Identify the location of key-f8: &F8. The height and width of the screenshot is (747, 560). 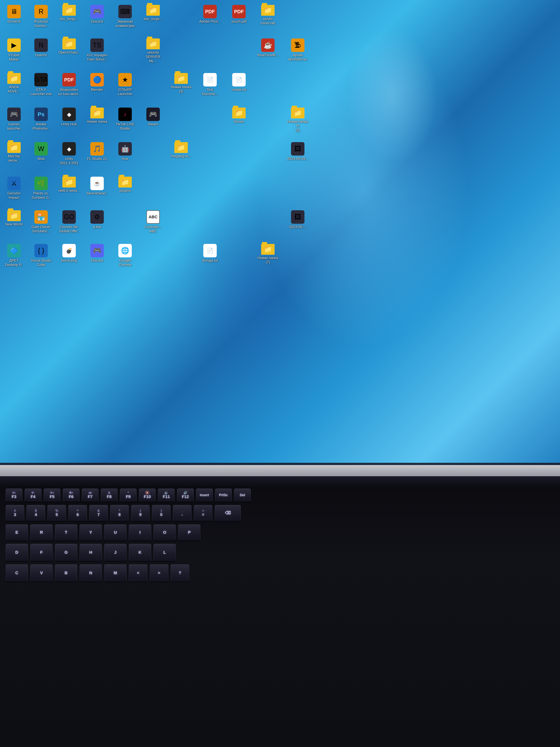
(109, 495).